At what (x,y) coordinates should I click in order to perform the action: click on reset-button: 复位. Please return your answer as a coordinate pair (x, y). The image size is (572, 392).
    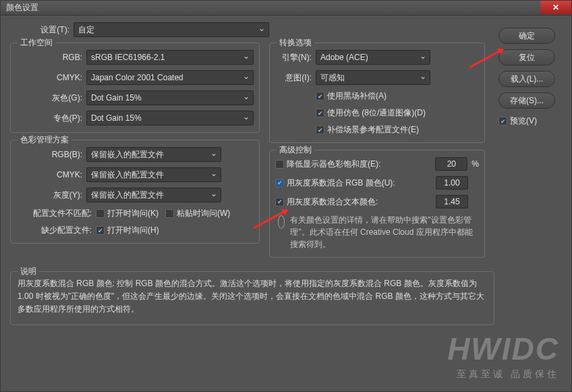
    Looking at the image, I should click on (527, 57).